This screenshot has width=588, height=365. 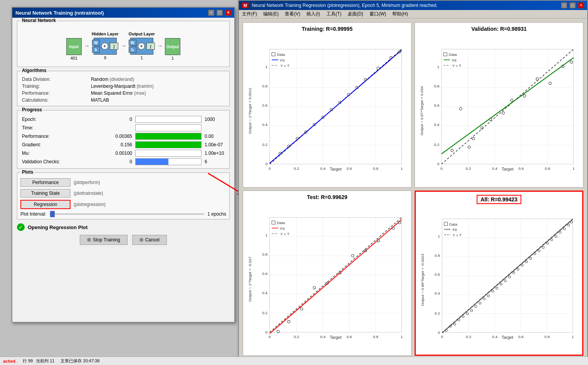 I want to click on perf-label: Performance:, so click(x=66, y=136).